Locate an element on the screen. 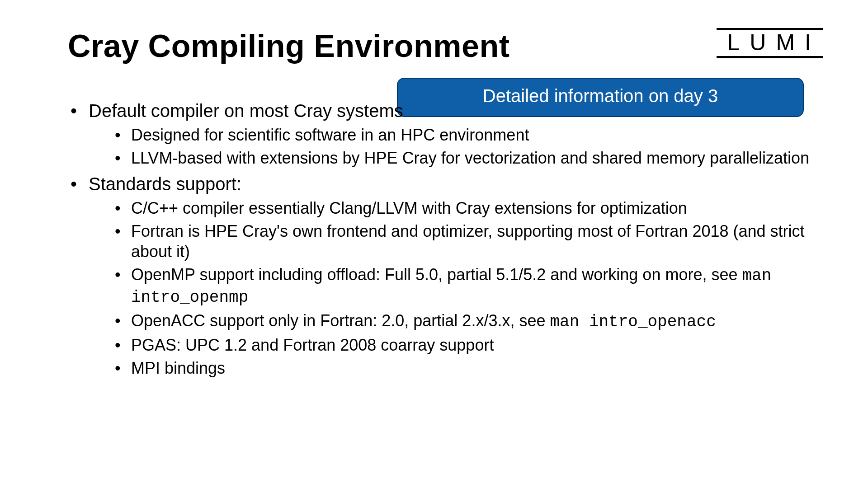 Image resolution: width=868 pixels, height=488 pixels. bullet-level2: PGAS: UPC 1.2 and Fortran 2008 coarray s… is located at coordinates (463, 345).